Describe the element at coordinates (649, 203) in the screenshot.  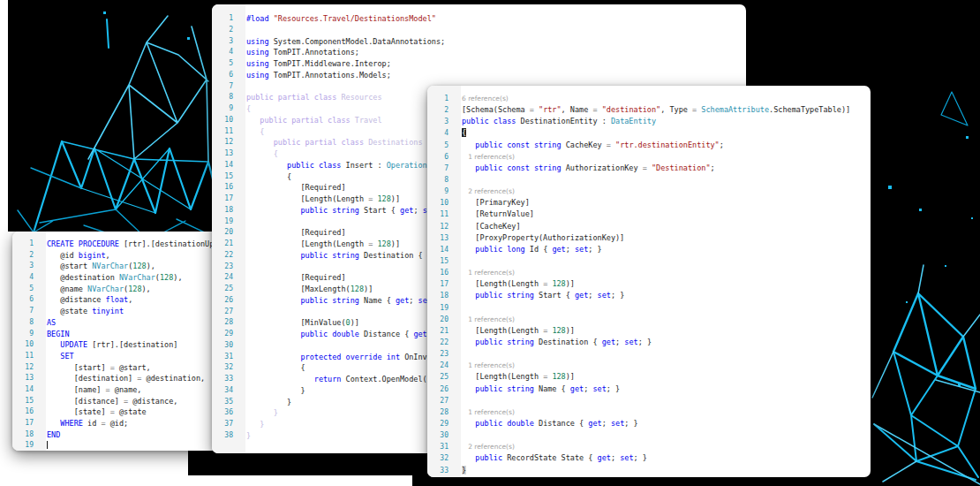
I see `code-line: 10 [PrimaryKey]` at that location.